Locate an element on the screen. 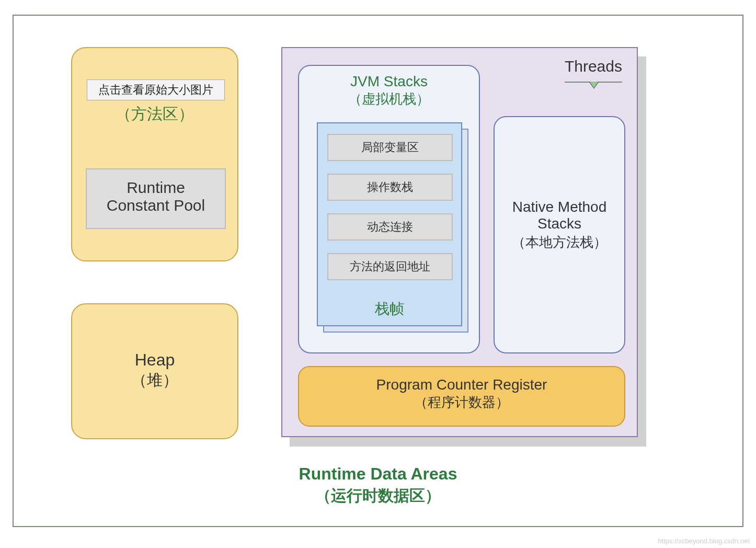  method-area-subtitle: （方法区） is located at coordinates (155, 114).